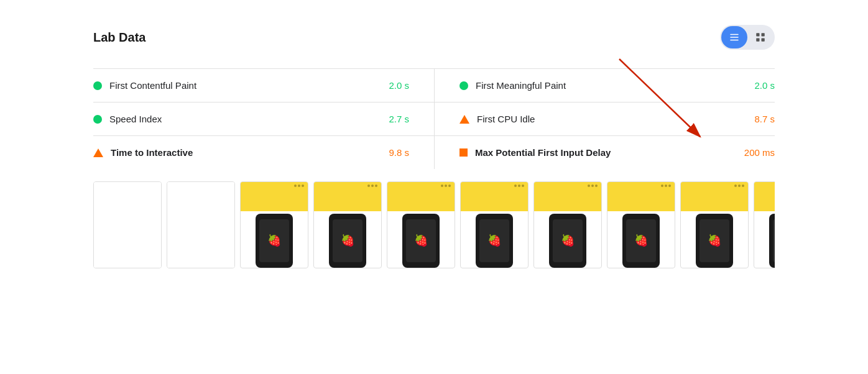 The image size is (868, 374). I want to click on metric-row: Time to Interactive 9.8 s, so click(264, 153).